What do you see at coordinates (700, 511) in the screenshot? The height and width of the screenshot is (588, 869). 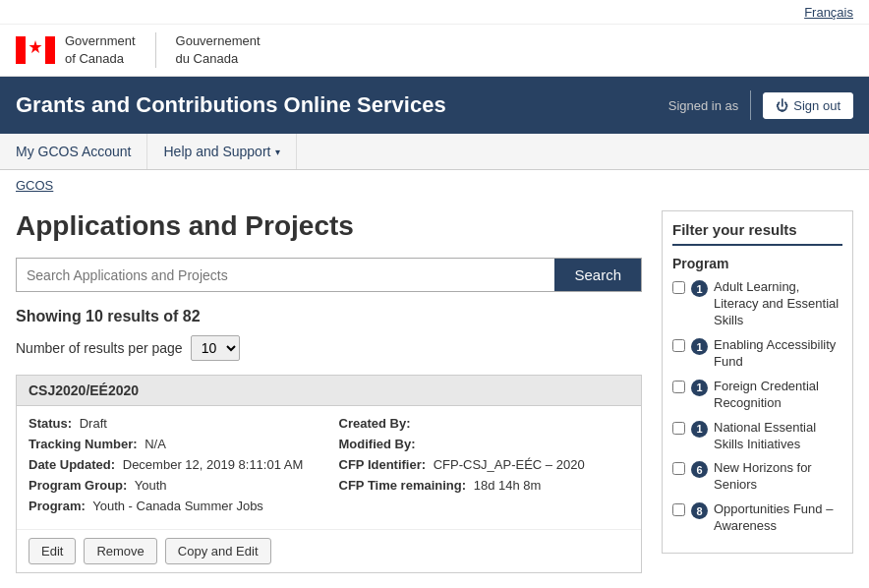 I see `filter-badge: 8` at bounding box center [700, 511].